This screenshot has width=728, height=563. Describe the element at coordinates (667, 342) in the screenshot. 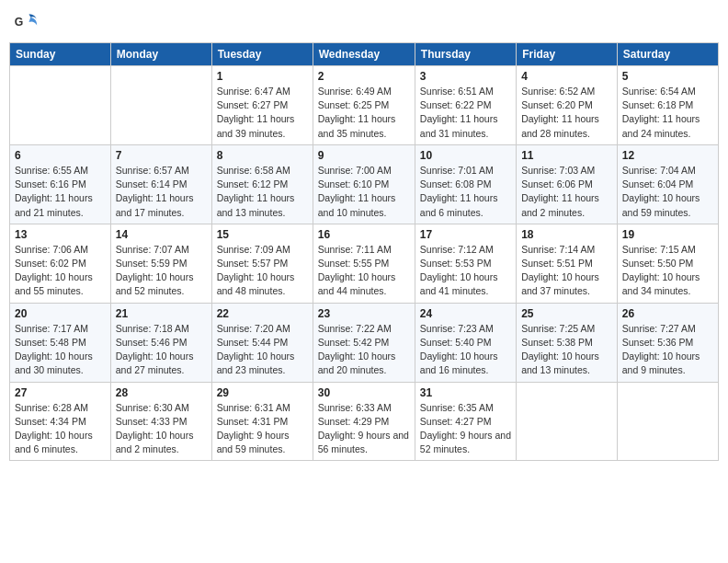

I see `calendar-cell-w3d6: 26Sunrise: 7:27 AM Sunset: 5:36 PM Dayli…` at that location.